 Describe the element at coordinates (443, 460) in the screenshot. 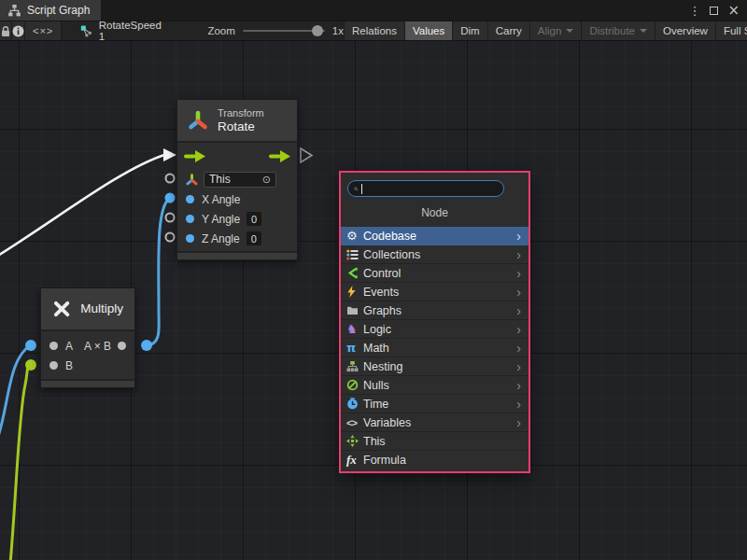

I see `finder-item-label: Formula` at that location.